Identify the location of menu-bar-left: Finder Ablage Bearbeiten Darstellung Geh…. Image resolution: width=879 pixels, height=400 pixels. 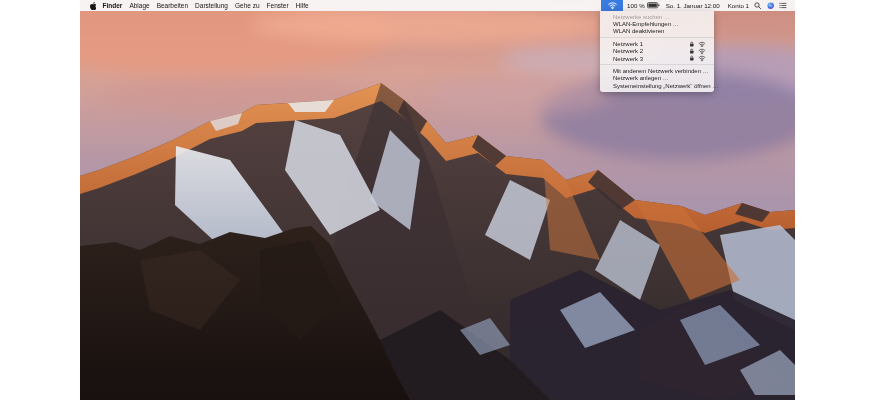
(196, 6).